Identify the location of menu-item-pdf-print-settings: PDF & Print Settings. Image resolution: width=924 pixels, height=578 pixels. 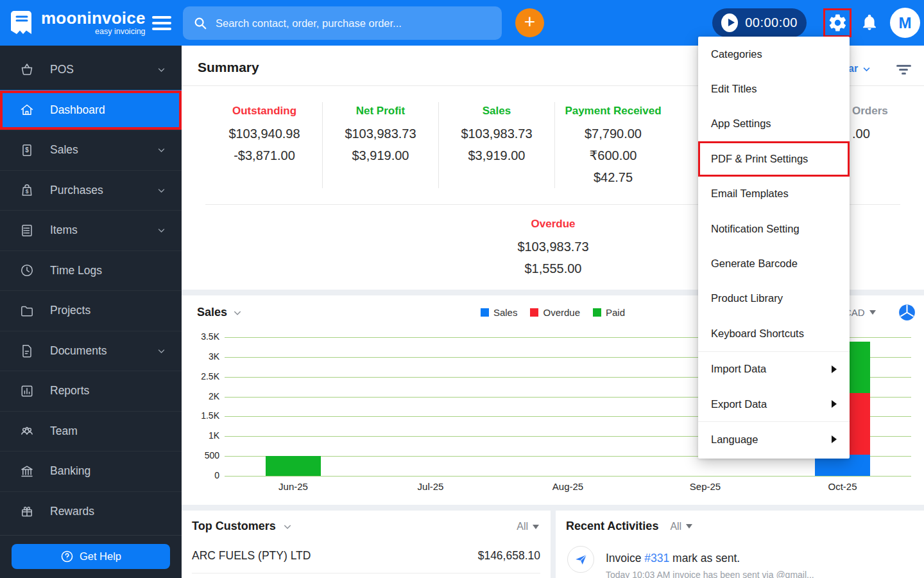
(774, 159).